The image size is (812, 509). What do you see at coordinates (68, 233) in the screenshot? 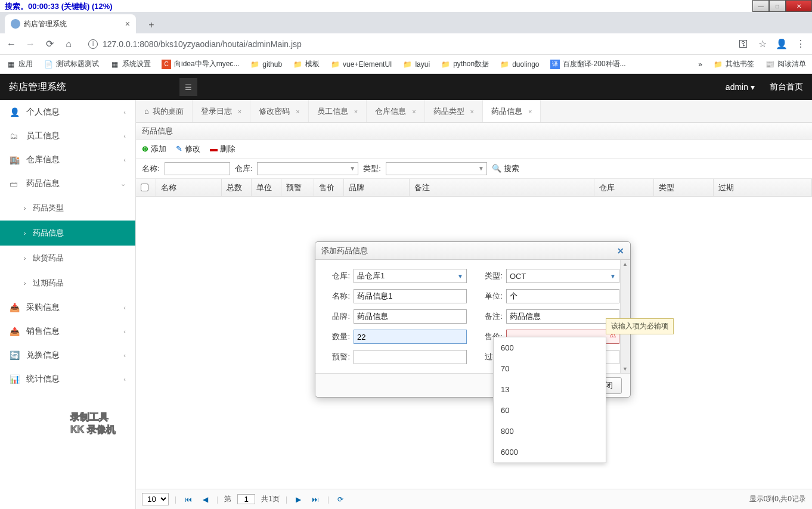
I see `sidebar-sub-drug-info: ›药品信息` at bounding box center [68, 233].